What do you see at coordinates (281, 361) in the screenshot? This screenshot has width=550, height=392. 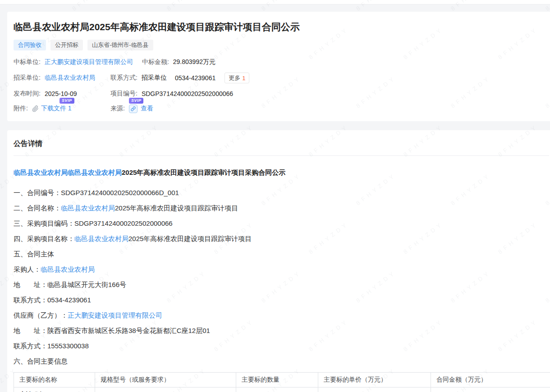 I see `announcement-paragraph: 六、合同主要信息` at bounding box center [281, 361].